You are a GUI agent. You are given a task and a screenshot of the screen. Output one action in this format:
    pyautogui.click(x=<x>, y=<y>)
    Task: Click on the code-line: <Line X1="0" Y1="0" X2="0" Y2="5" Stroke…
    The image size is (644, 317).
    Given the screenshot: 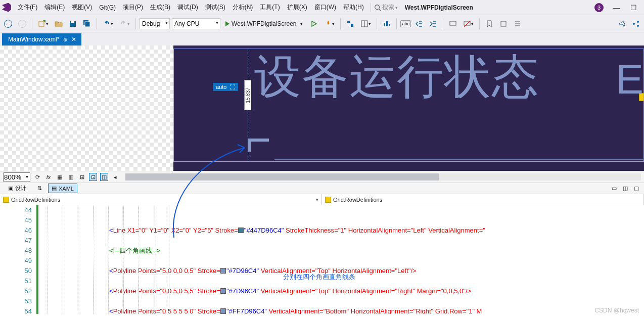 What is the action you would take?
    pyautogui.click(x=344, y=231)
    